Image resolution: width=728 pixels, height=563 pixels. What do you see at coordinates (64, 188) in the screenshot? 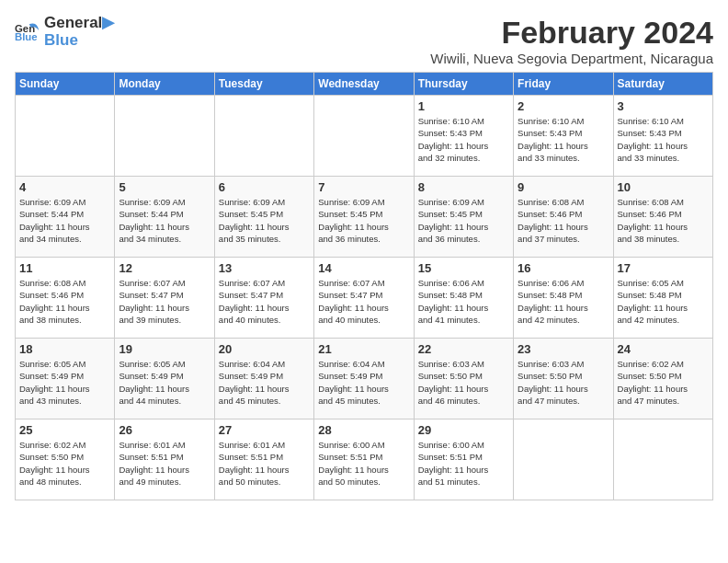
I see `day-number: 4` at bounding box center [64, 188].